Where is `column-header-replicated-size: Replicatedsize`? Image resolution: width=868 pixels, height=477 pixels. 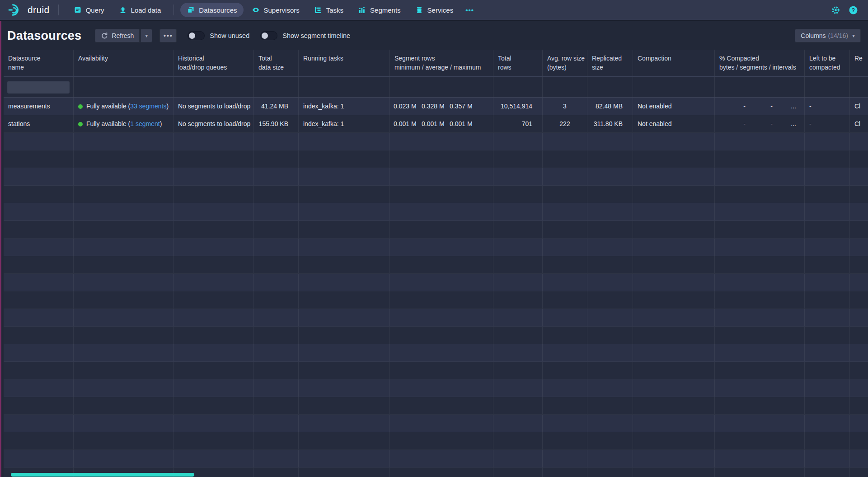
column-header-replicated-size: Replicatedsize is located at coordinates (610, 63).